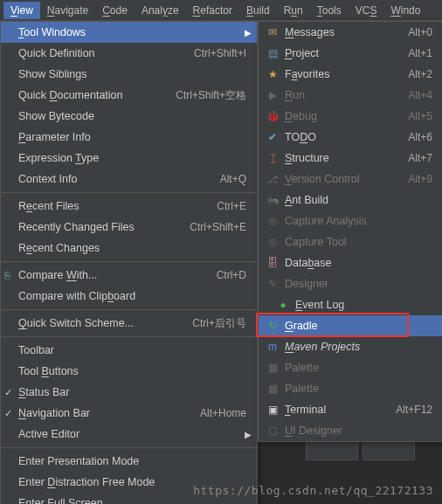 This screenshot has width=442, height=504. What do you see at coordinates (350, 53) in the screenshot?
I see `submenu-item-project: ▤ProjectAlt+1` at bounding box center [350, 53].